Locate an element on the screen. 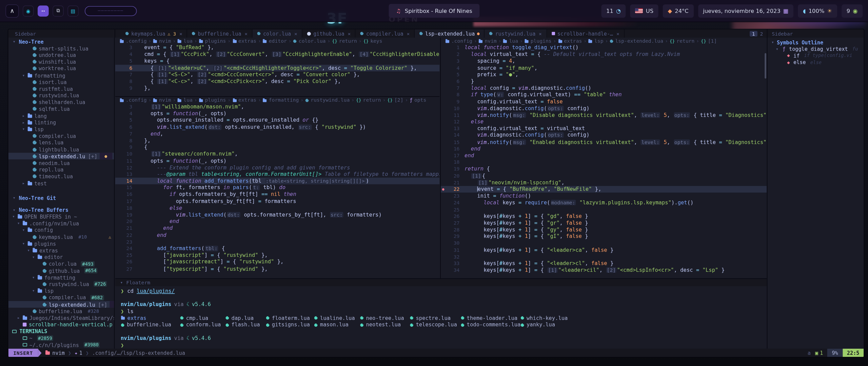 Image resolution: width=868 pixels, height=366 pixels. tree-item-~-.c-n-l-plugins: ~/.c/n/l/plugins#3980 is located at coordinates (61, 345).